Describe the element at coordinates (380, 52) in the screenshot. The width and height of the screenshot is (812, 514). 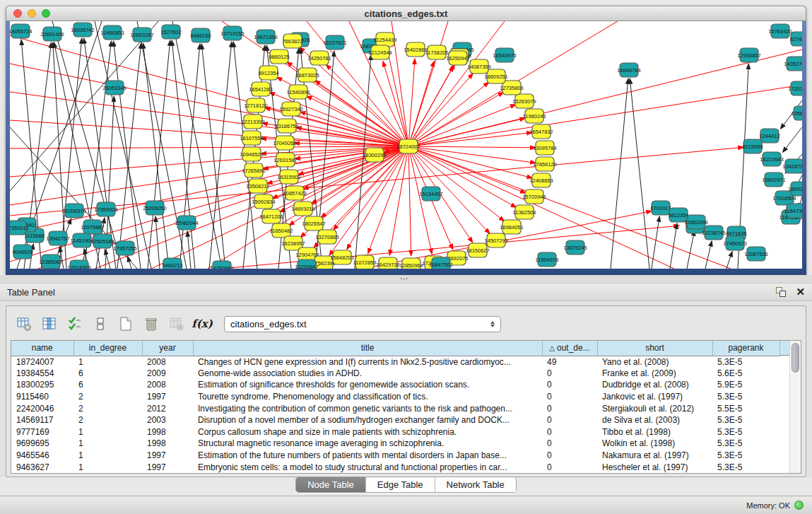
I see `graph-node: 12124549` at that location.